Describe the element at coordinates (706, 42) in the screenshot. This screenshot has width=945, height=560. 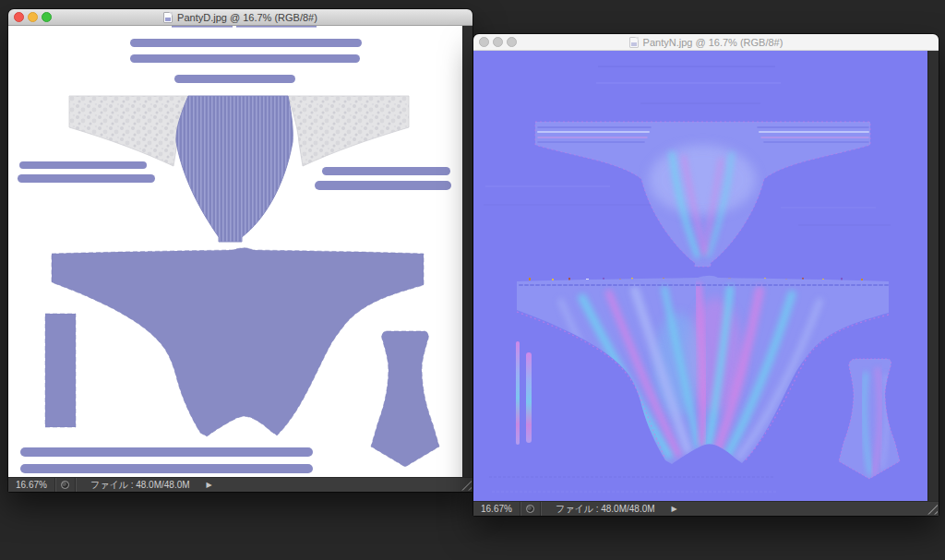
I see `window-title: PantyN.jpg @ 16.7% (RGB/8#)` at that location.